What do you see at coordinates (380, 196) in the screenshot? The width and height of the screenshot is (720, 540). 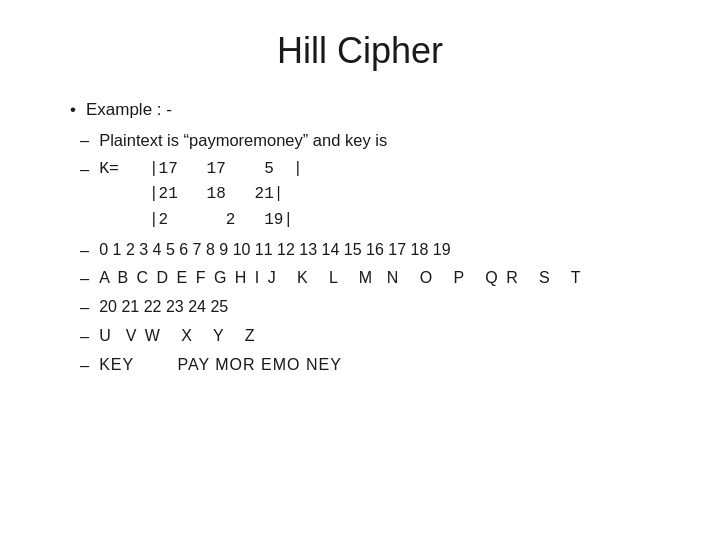 I see `list-item-matrix: – K= |17 17 5 | |21 18 21| |2 2 19|` at bounding box center [380, 196].